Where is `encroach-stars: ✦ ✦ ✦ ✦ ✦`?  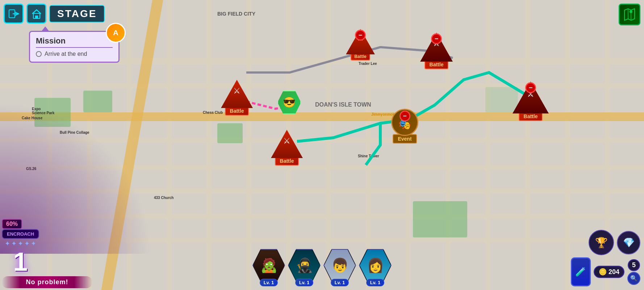 encroach-stars: ✦ ✦ ✦ ✦ ✦ is located at coordinates (20, 244).